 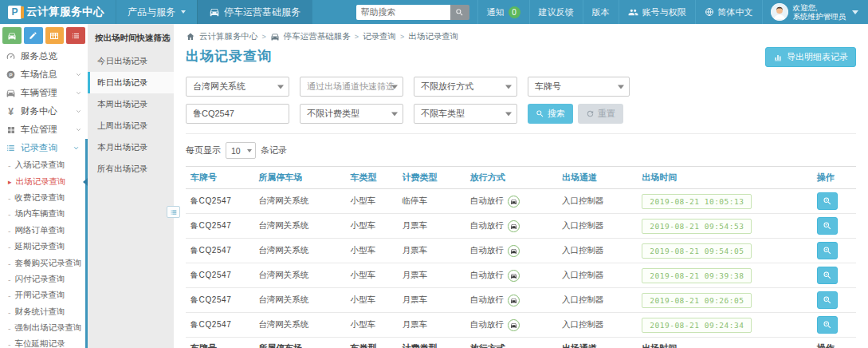 I want to click on page-size-select: 10, so click(x=241, y=150).